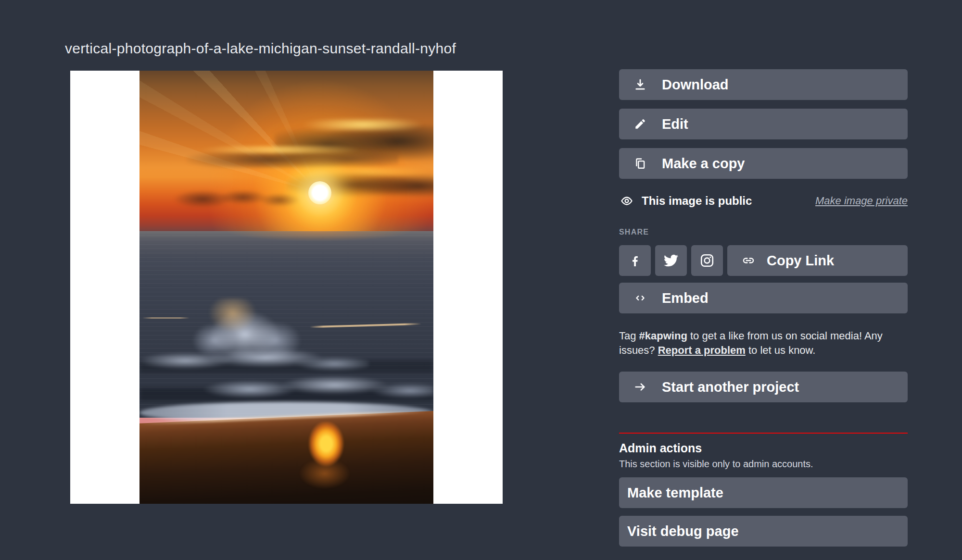 Image resolution: width=962 pixels, height=560 pixels. What do you see at coordinates (696, 85) in the screenshot?
I see `download-label: Download` at bounding box center [696, 85].